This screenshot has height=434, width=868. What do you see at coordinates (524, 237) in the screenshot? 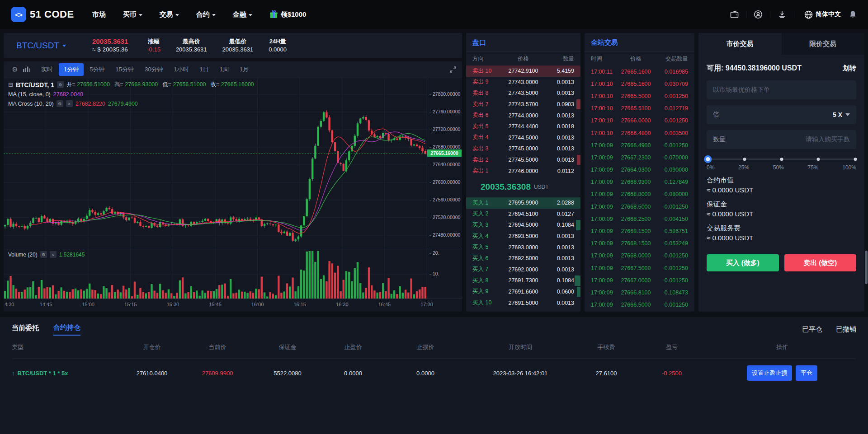
I see `orderbook-row: 买入 427693.50000.0013` at bounding box center [524, 237].